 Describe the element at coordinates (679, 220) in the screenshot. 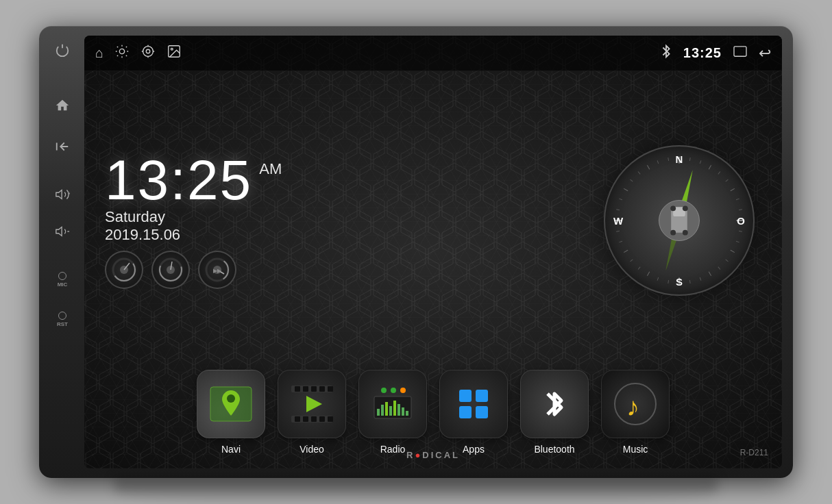

I see `compass-section: /* ticks via template */` at that location.